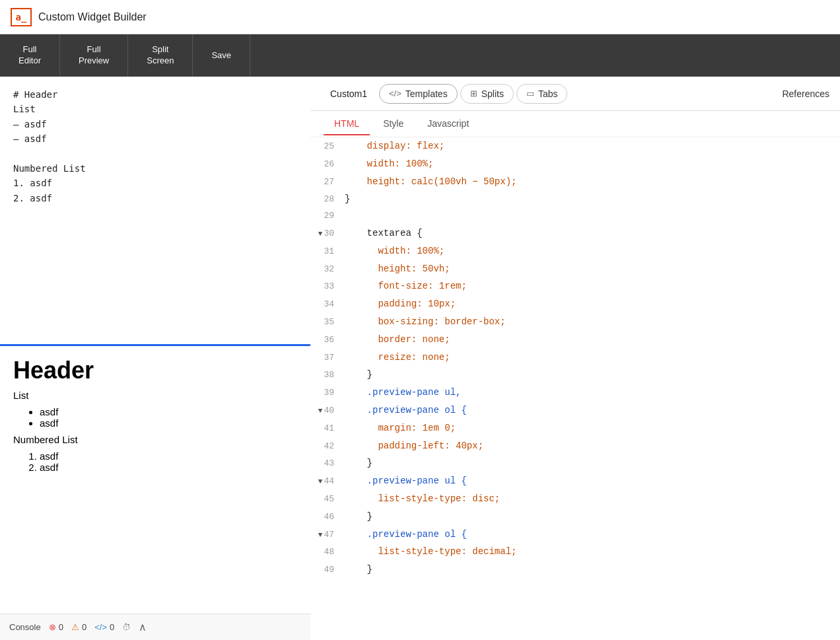 This screenshot has width=840, height=640. Describe the element at coordinates (548, 94) in the screenshot. I see `tabs-label: Tabs` at that location.